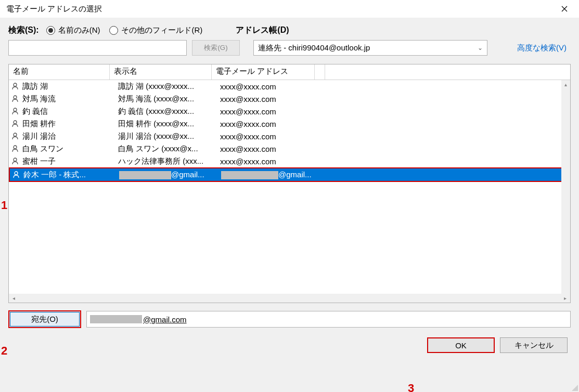 This screenshot has height=392, width=579. I want to click on list-item: 白鳥 スワン白鳥 スワン (xxxx@x...xxxx@xxxx.com, so click(289, 149).